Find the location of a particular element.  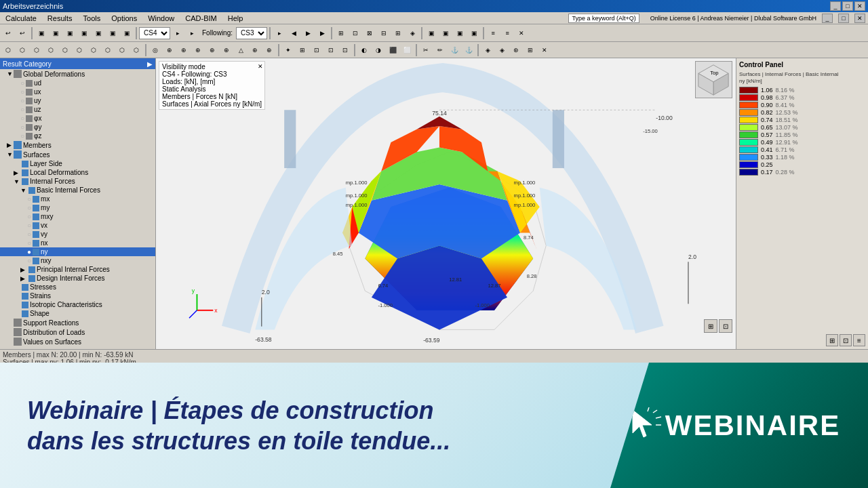

final-btn-2: ◈ is located at coordinates (502, 50).